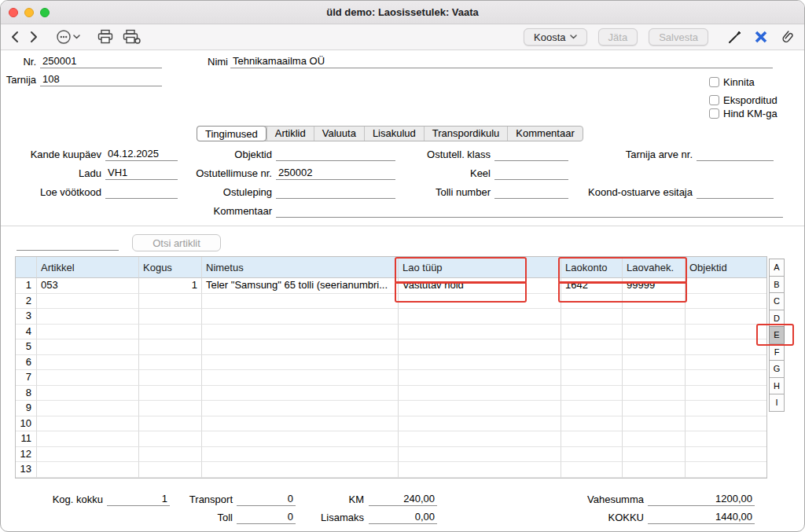 The height and width of the screenshot is (532, 805). I want to click on jata-button: Jäta, so click(618, 37).